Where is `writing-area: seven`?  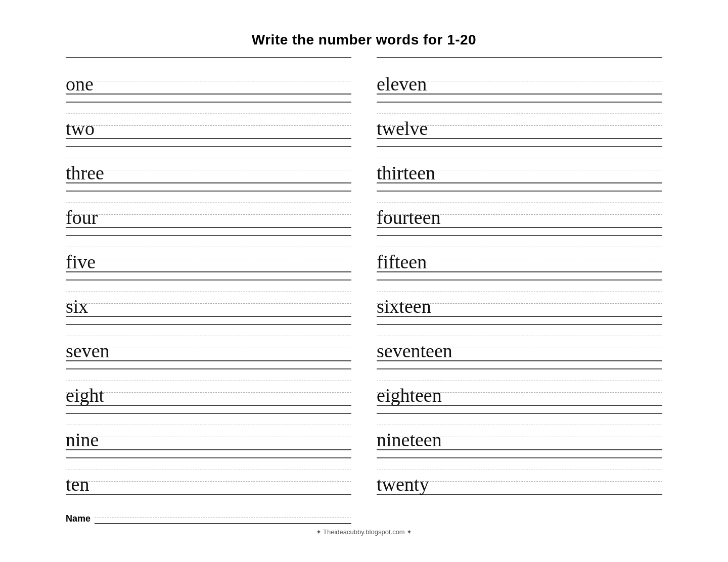 writing-area: seven is located at coordinates (208, 347).